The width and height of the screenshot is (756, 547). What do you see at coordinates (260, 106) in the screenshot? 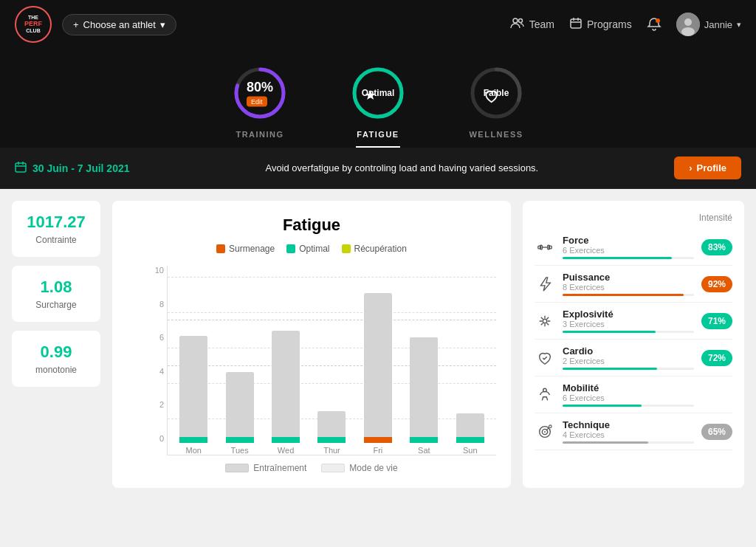
I see `tab-training: 80% Edit TRAINING` at bounding box center [260, 106].